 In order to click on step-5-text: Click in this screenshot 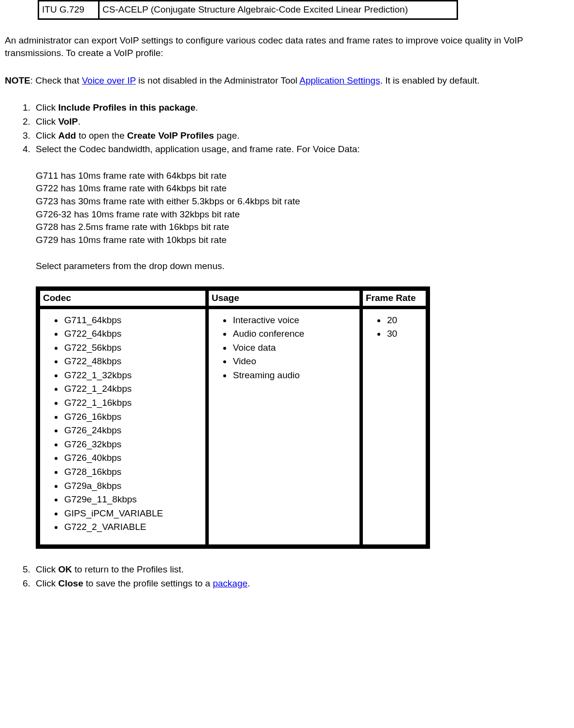, I will do `click(47, 569)`.